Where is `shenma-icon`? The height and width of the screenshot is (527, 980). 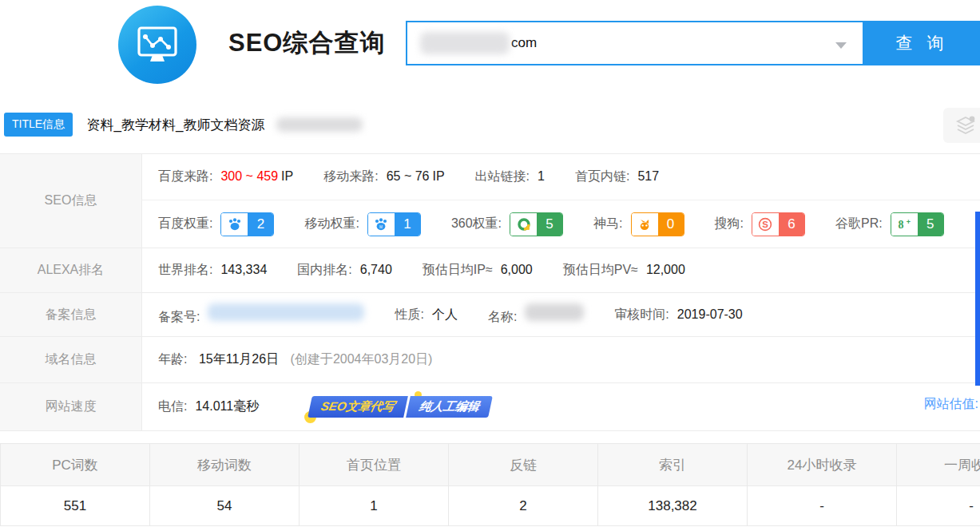
shenma-icon is located at coordinates (645, 224).